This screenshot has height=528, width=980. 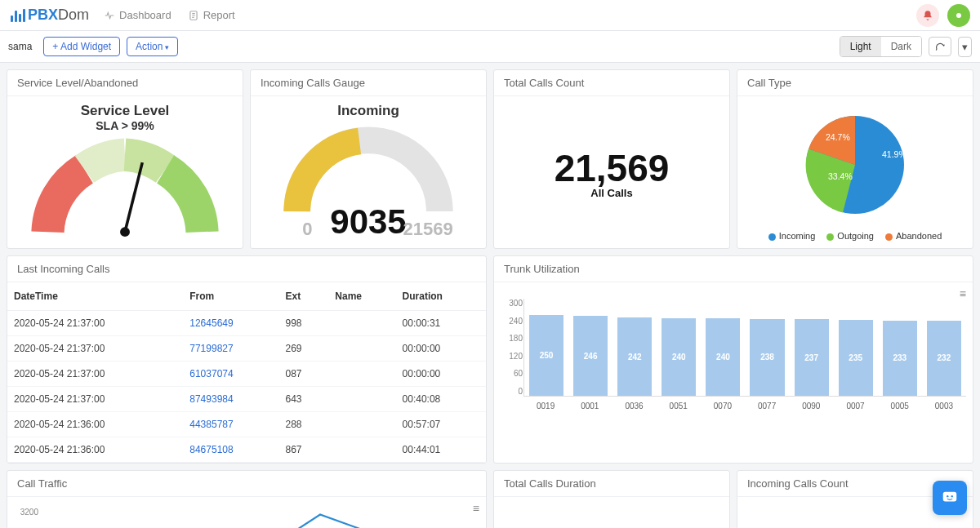 What do you see at coordinates (368, 159) in the screenshot?
I see `widget-incoming-gauge: Incoming Calls Gauge Incoming 0 9035 215…` at bounding box center [368, 159].